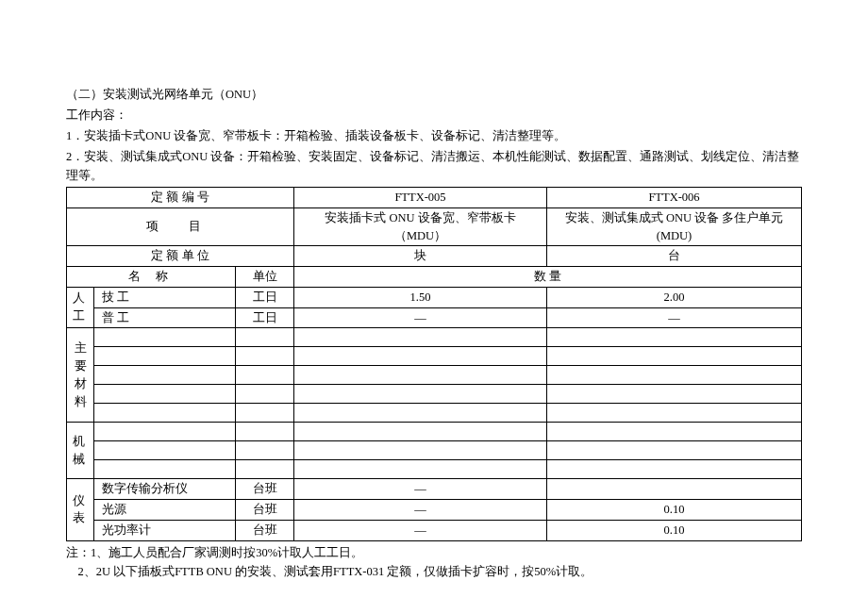 This screenshot has height=614, width=868. What do you see at coordinates (434, 257) in the screenshot?
I see `table-row: 定 额 单 位 块 台` at bounding box center [434, 257].